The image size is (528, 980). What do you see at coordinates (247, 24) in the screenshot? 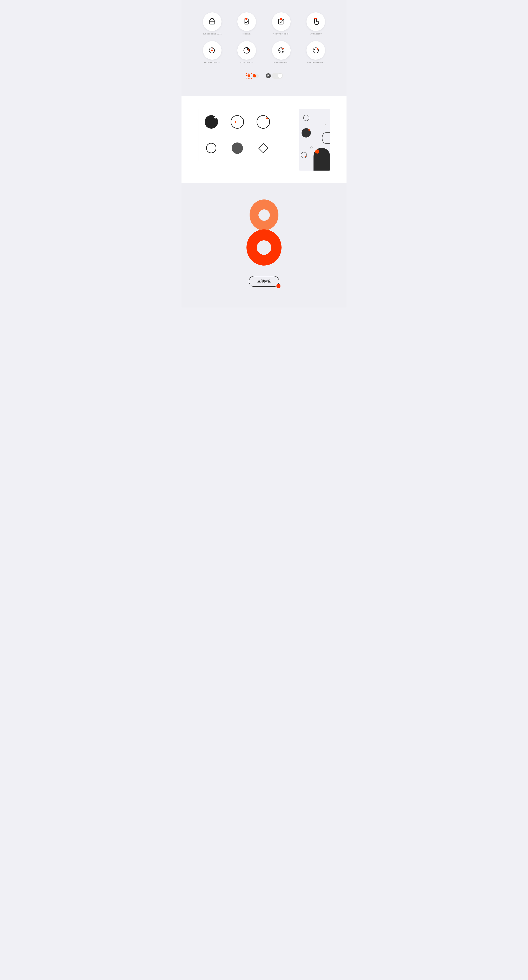
I see `icon-item-check-in: CHECK IN` at bounding box center [247, 24].